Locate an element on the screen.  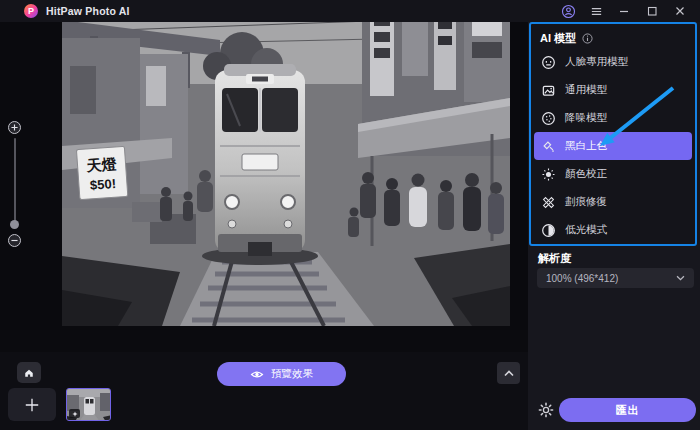
export-settings-button is located at coordinates (546, 410).